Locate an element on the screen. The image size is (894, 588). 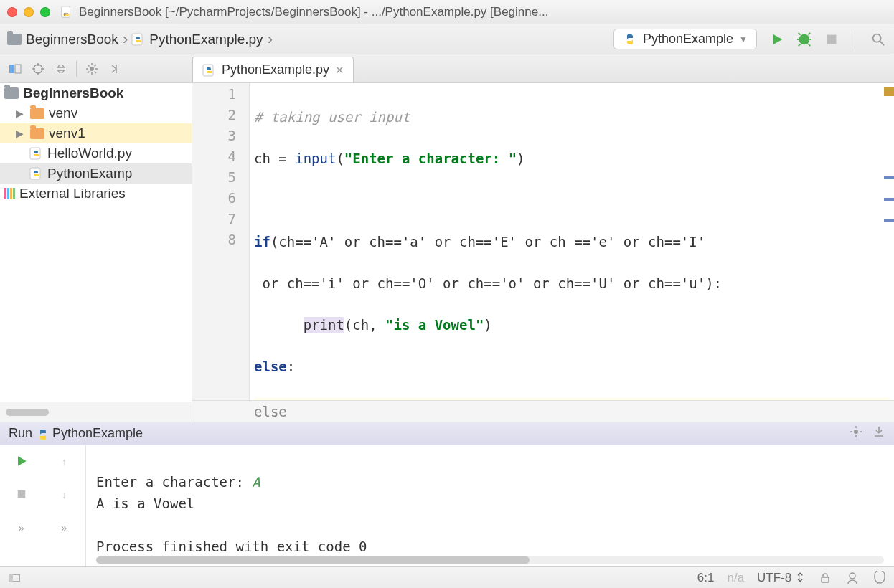
cursor-position: 6:1 is located at coordinates (706, 578).